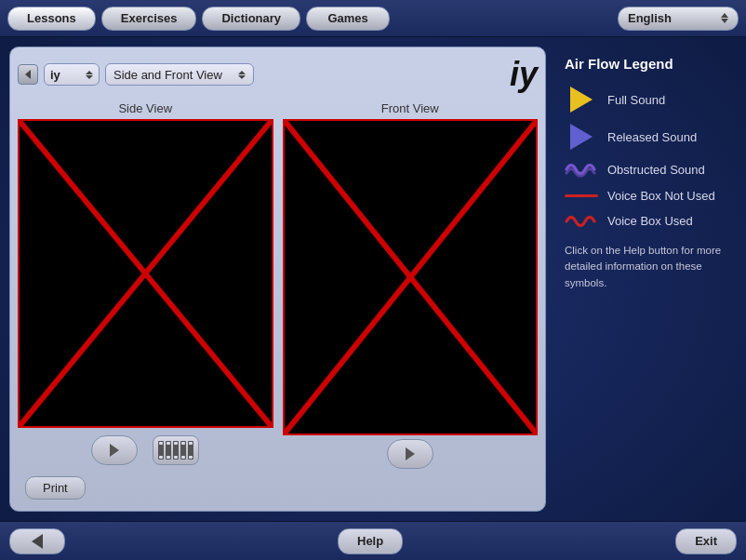  What do you see at coordinates (646, 195) in the screenshot?
I see `legend-voice-box-not-used: Voice Box Not Used` at bounding box center [646, 195].